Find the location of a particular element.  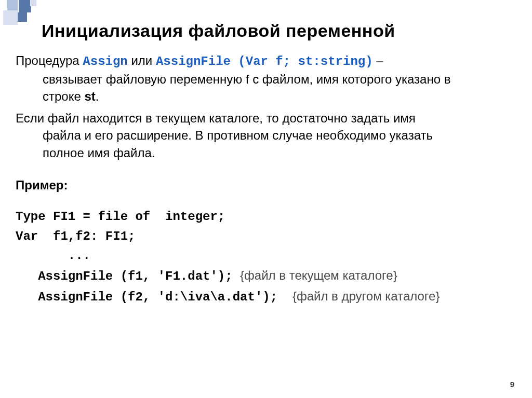

text: связывает файловую переменную f с файлом… is located at coordinates (266, 79).